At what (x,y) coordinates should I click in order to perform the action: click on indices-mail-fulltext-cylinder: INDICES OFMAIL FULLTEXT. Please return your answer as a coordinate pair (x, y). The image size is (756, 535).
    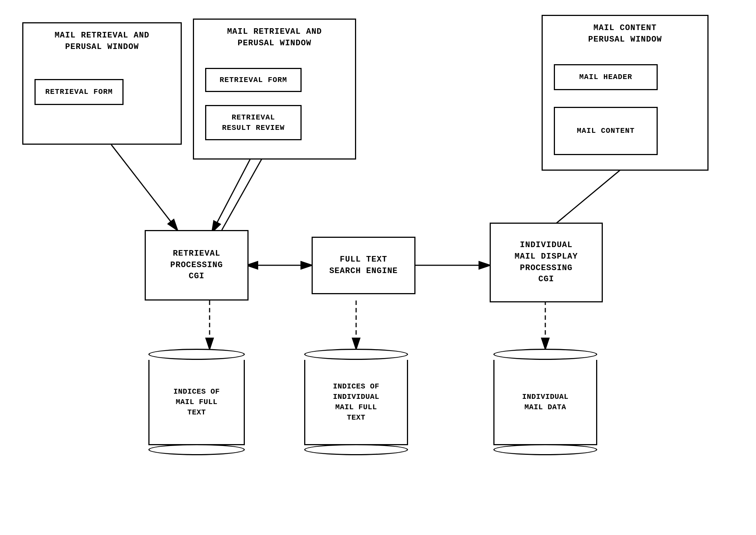
    Looking at the image, I should click on (197, 402).